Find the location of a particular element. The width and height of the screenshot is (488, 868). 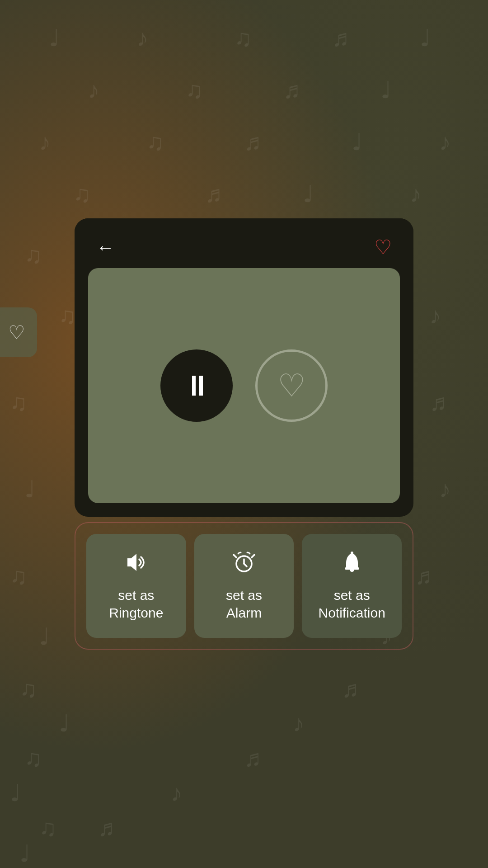

set-as-ringtone-button: set asRingtone is located at coordinates (136, 586).